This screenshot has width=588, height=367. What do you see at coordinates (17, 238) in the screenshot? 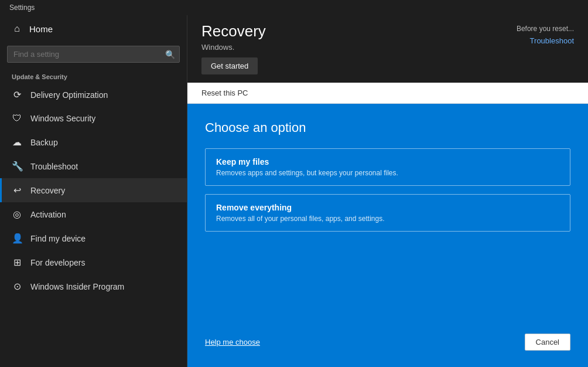
I see `find-my-device-icon: 👤` at bounding box center [17, 238].